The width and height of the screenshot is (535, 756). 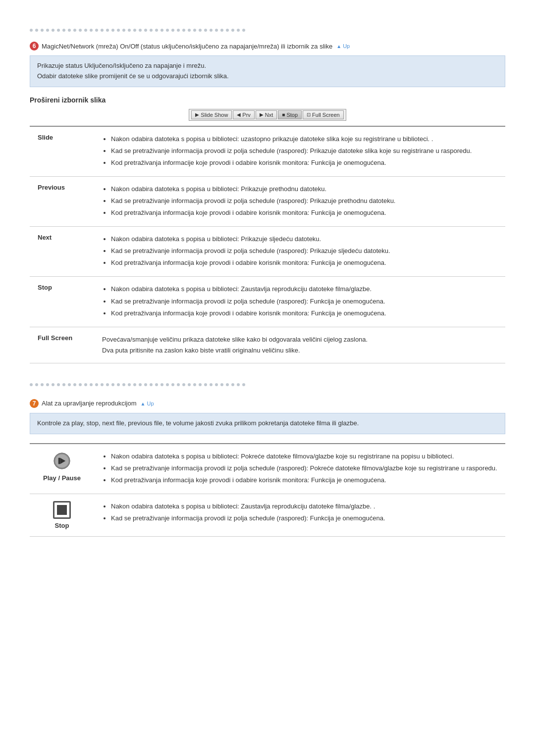 I want to click on slide-bullet-1: Nakon odabira datoteka s popisa u biblio…, so click(x=304, y=139).